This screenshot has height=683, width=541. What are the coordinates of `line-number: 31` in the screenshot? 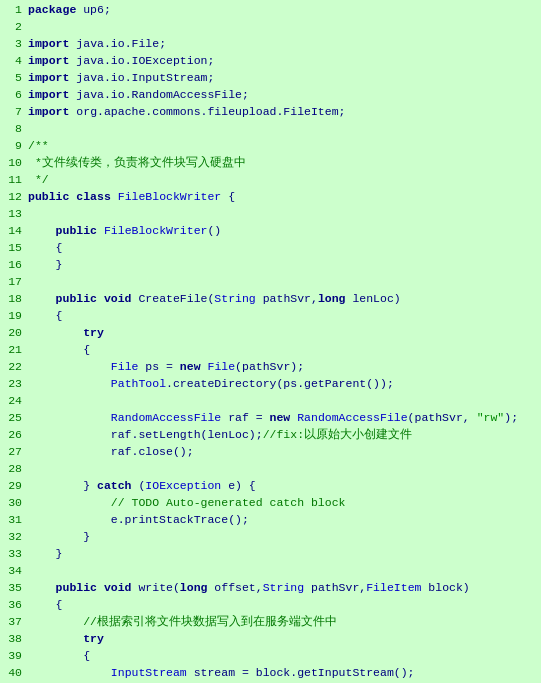 It's located at (14, 520).